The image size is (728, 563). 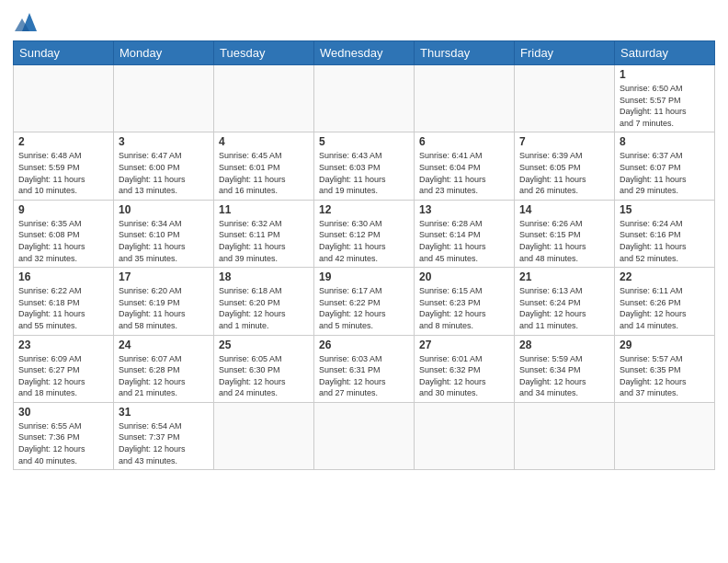 What do you see at coordinates (64, 234) in the screenshot?
I see `day-cell: 9Sunrise: 6:35 AM Sunset: 6:08 PM Daylig…` at bounding box center [64, 234].